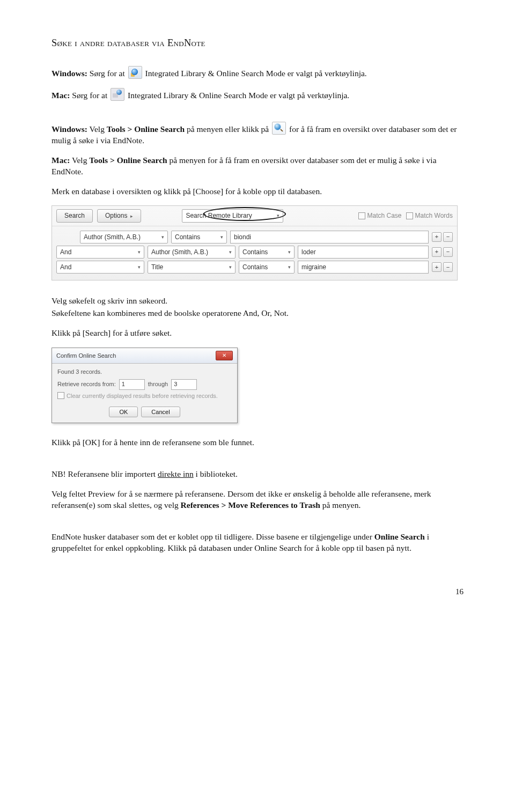  Describe the element at coordinates (123, 412) in the screenshot. I see `ok-button: OK` at that location.